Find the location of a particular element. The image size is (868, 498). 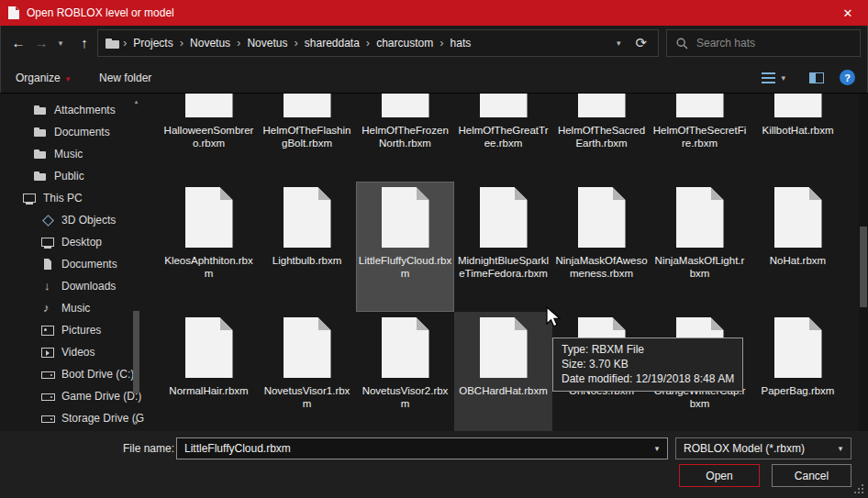

address-history-chevron-icon: ▾ is located at coordinates (618, 43).